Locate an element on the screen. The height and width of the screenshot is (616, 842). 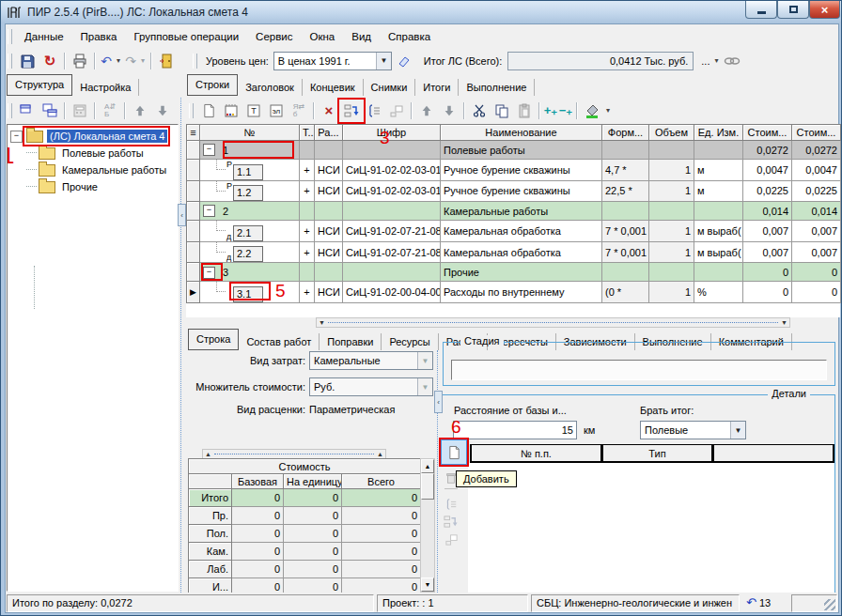
scroll-down-icon: ▼ is located at coordinates (428, 584).